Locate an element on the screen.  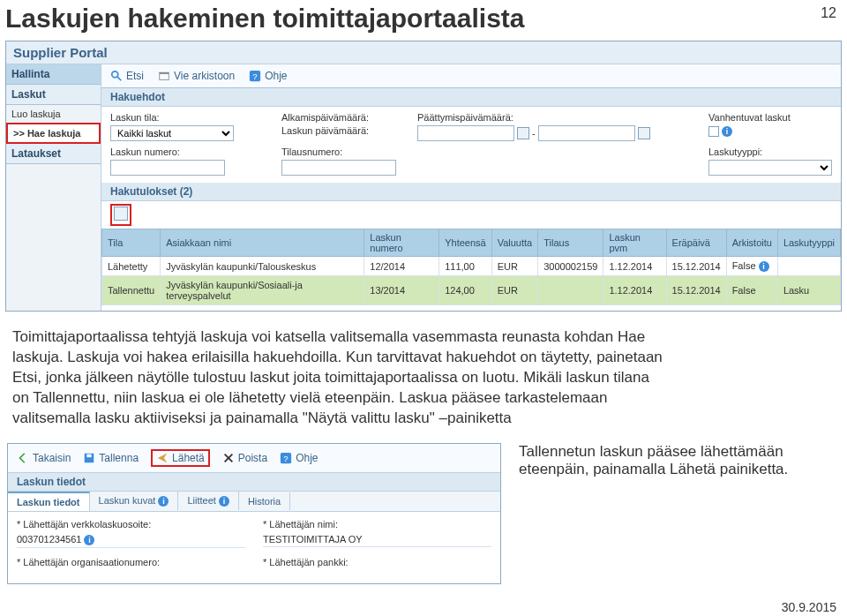
cell-tila: Tallennettu is located at coordinates (131, 291).